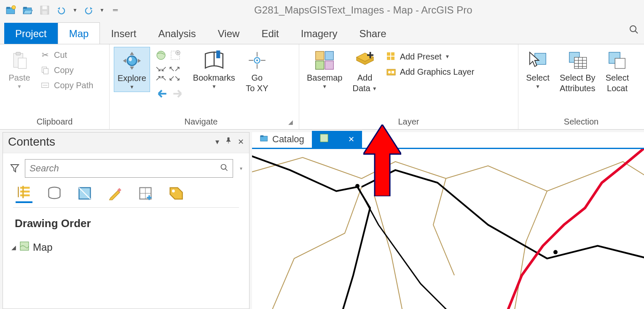 This screenshot has width=644, height=309. I want to click on fixed-zoom-in-icon, so click(175, 56).